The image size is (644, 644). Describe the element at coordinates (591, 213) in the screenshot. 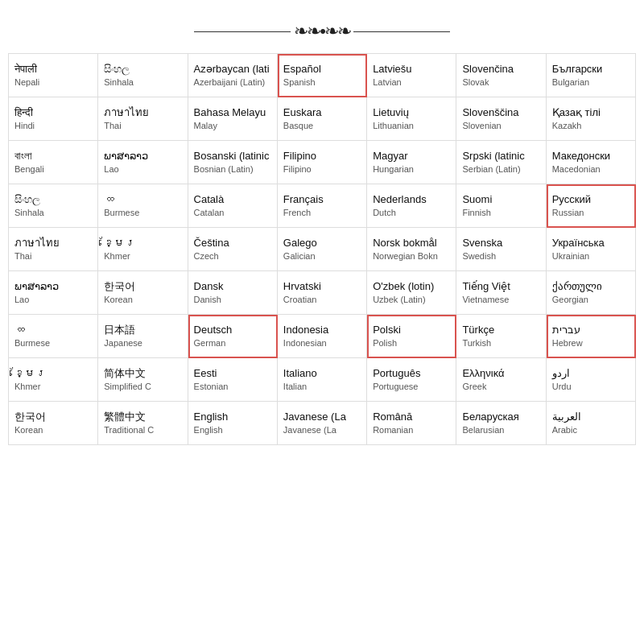

I see `lang-english: Russian` at that location.